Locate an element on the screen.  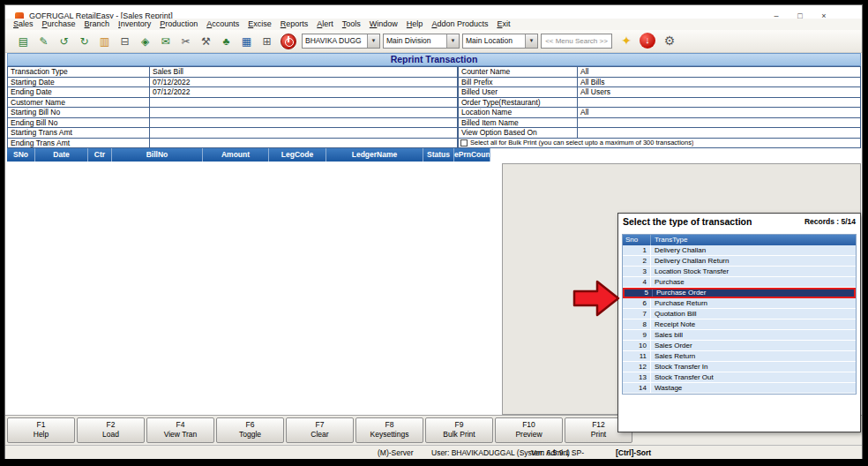
column-header-status: Status is located at coordinates (439, 155).